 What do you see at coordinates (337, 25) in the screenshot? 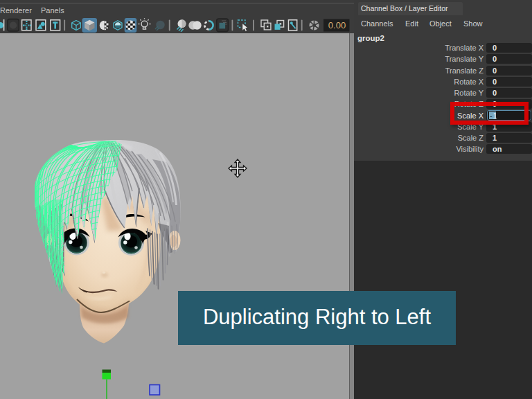
I see `svg-text: 0.00` at bounding box center [337, 25].